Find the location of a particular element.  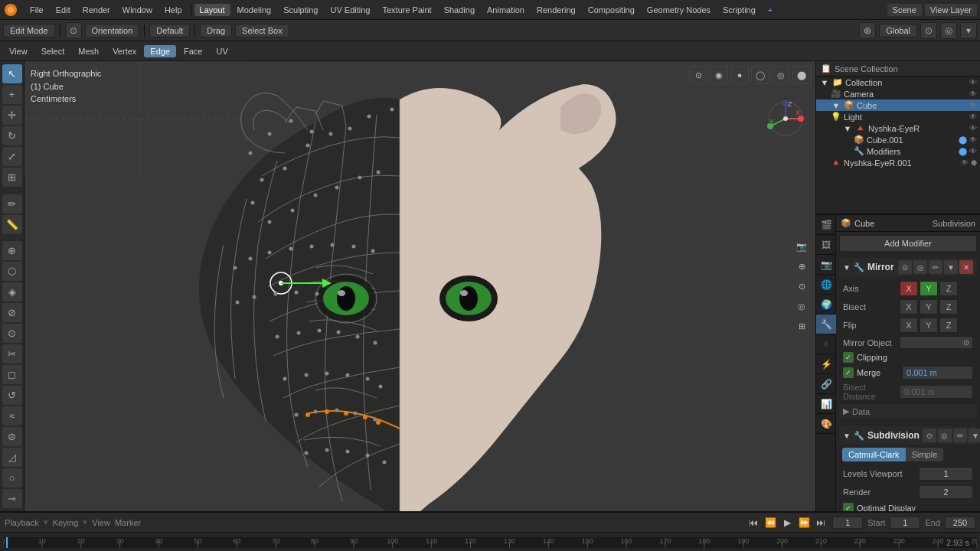

nyshka-eye: 👁 is located at coordinates (973, 129).